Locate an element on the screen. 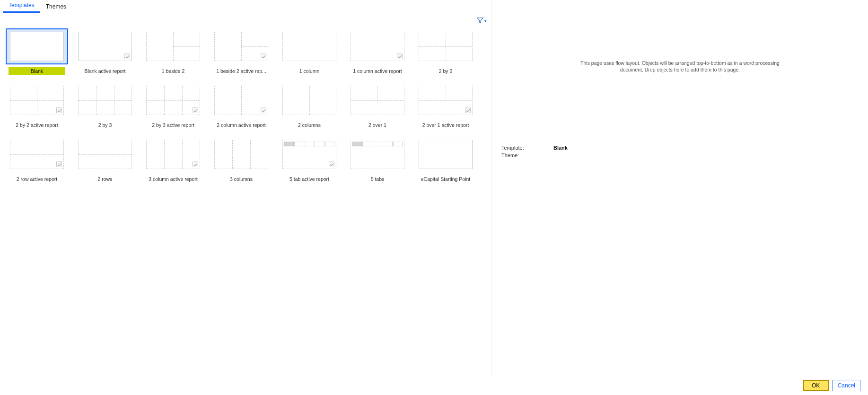  template-label: 3 column active report is located at coordinates (173, 179).